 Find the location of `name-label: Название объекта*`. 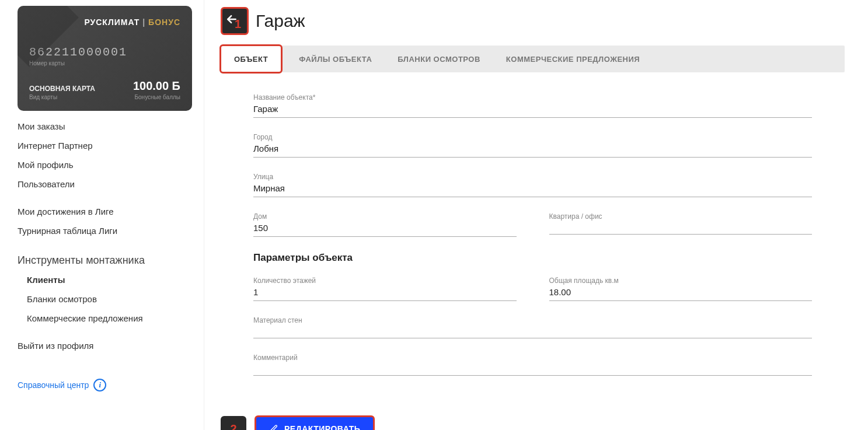

name-label: Название объекта* is located at coordinates (532, 97).